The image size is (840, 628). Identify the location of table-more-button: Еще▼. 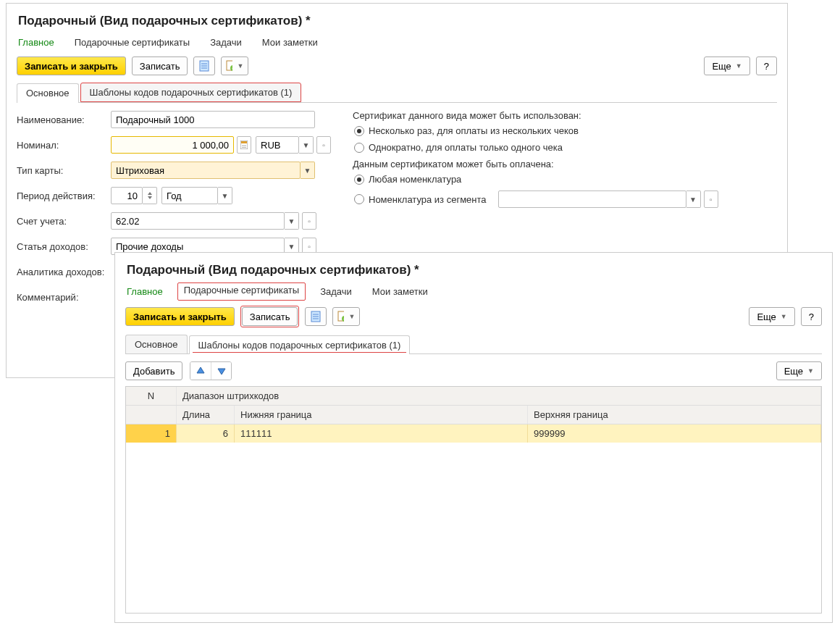
(799, 371).